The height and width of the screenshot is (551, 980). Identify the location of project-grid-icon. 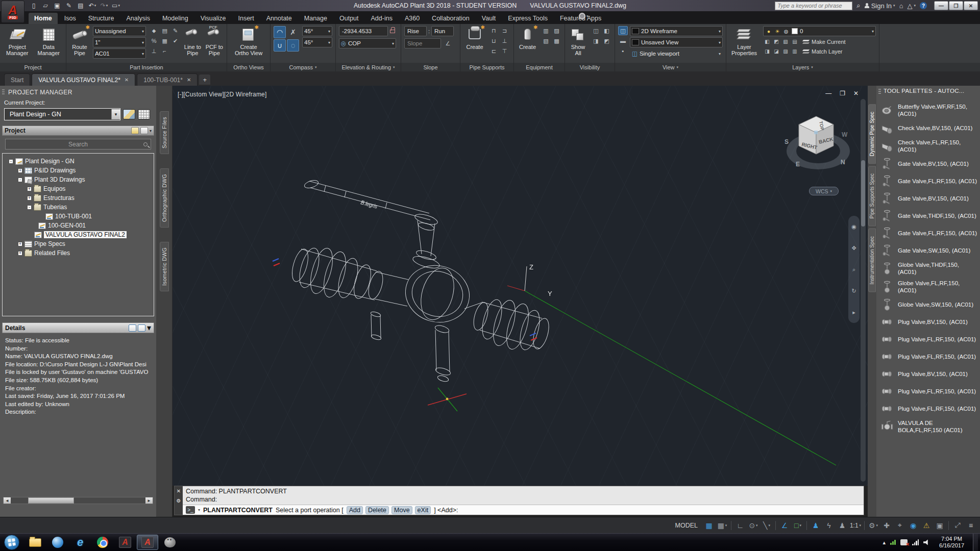
(144, 114).